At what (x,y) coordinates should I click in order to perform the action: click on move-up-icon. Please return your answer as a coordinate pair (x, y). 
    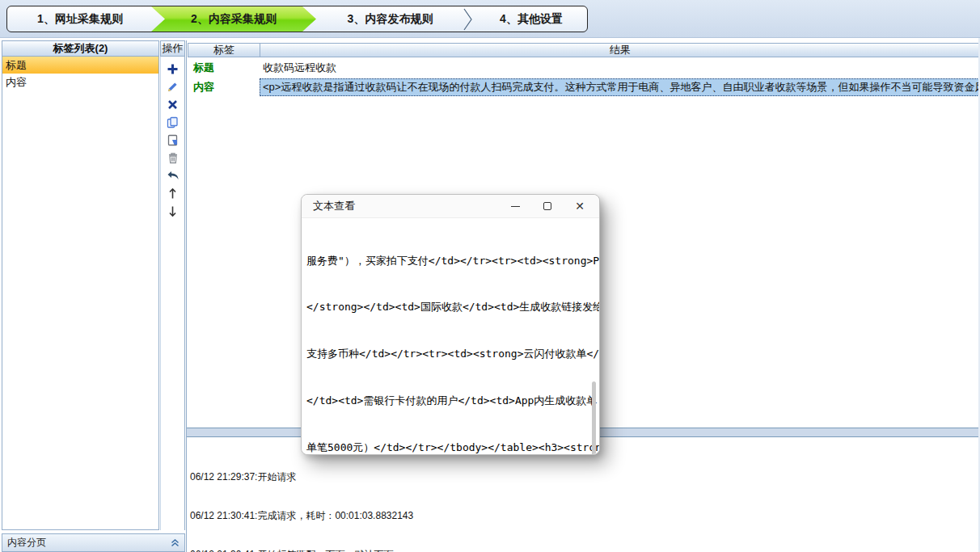
    Looking at the image, I should click on (173, 193).